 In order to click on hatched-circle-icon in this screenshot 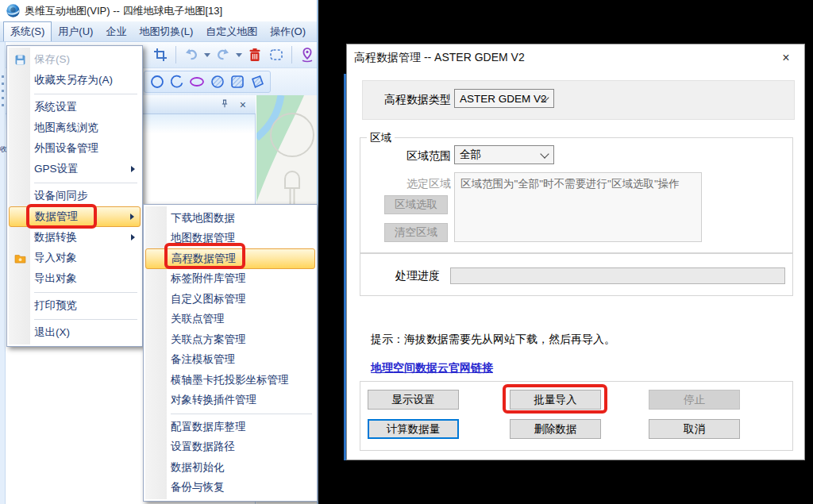, I will do `click(218, 82)`.